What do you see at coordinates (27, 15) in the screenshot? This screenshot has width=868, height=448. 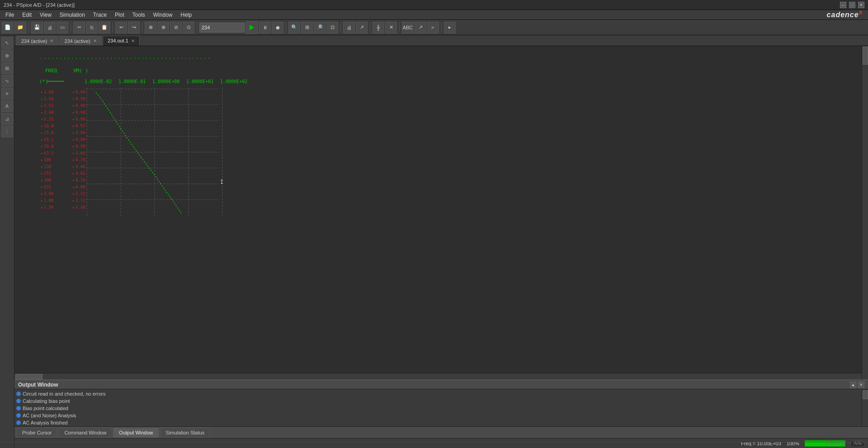 I see `menu-edit: Edit` at bounding box center [27, 15].